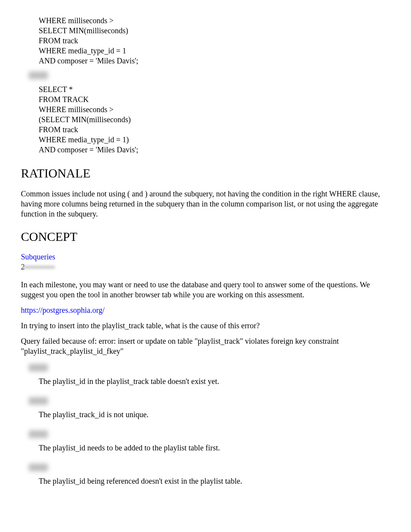 The width and height of the screenshot is (411, 532). Describe the element at coordinates (206, 481) in the screenshot. I see `answer-d: The playlist_id being referenced doesn't…` at that location.